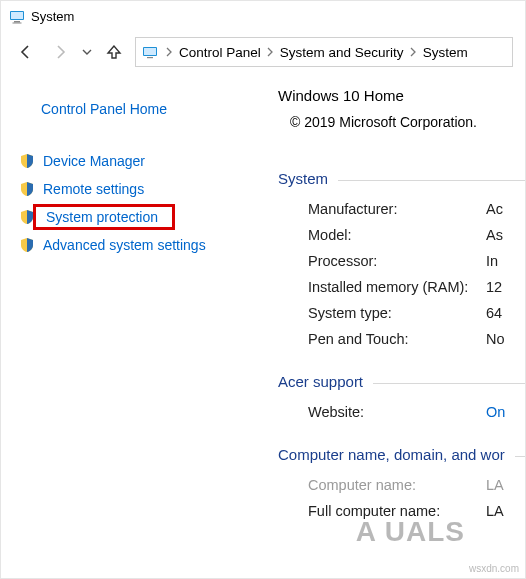 The image size is (526, 579). What do you see at coordinates (52, 16) in the screenshot?
I see `window-title: System` at bounding box center [52, 16].